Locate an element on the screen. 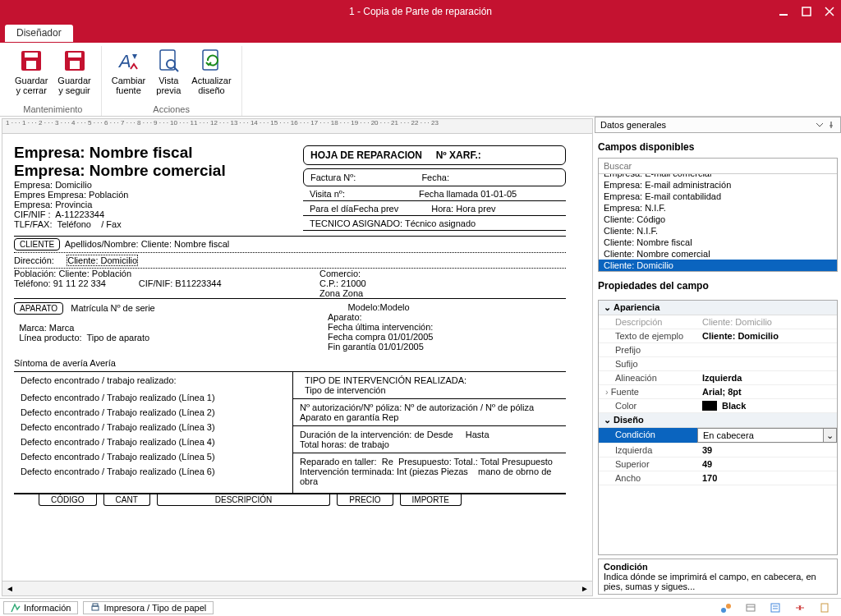  expand-icon: › is located at coordinates (607, 392).